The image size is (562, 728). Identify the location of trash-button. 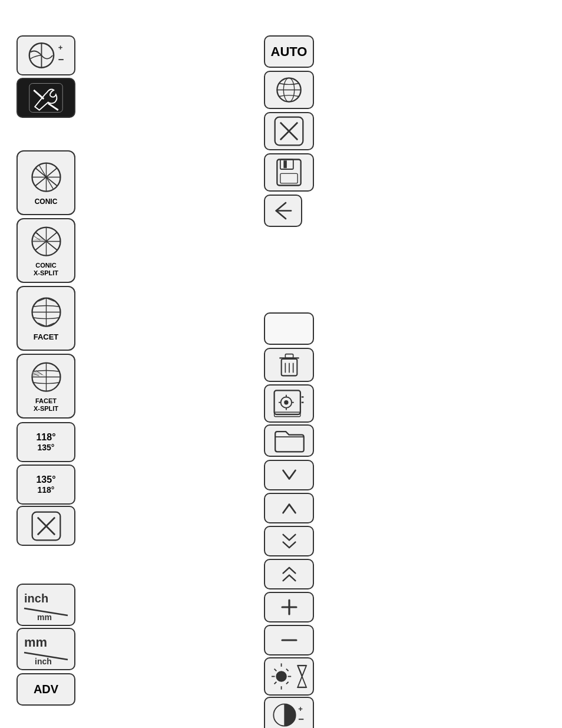
(289, 365).